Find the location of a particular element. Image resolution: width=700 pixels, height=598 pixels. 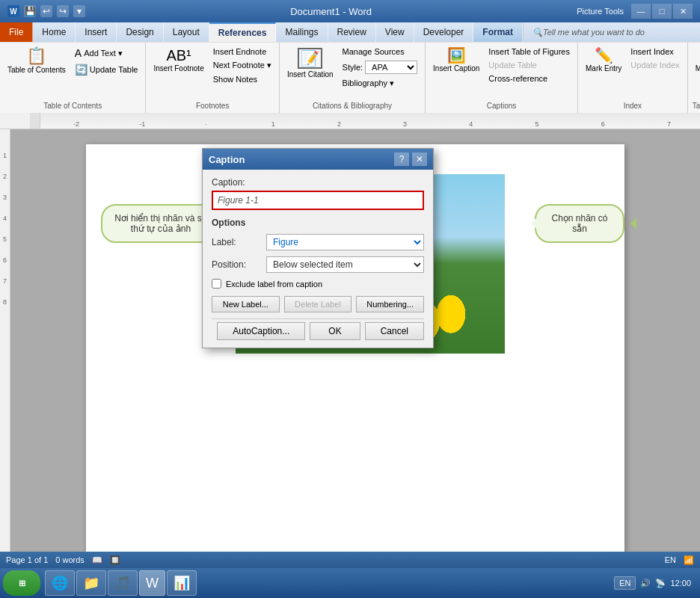

track-changes-icon: 🔲 is located at coordinates (115, 561).